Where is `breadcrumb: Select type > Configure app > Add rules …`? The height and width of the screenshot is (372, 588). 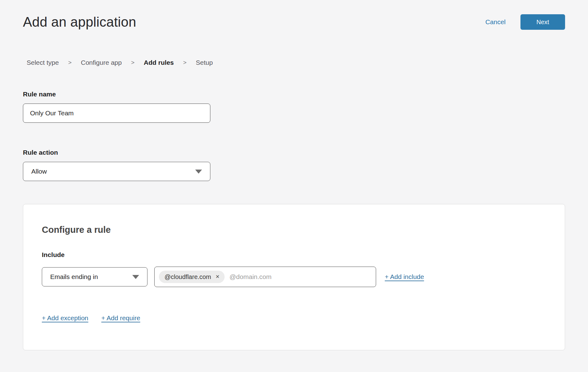
breadcrumb: Select type > Configure app > Add rules … is located at coordinates (296, 63).